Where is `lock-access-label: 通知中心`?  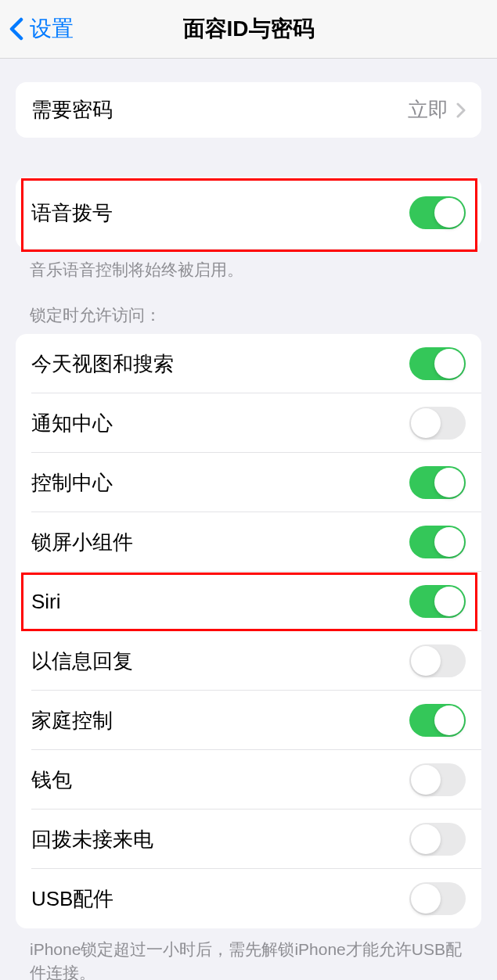
lock-access-label: 通知中心 is located at coordinates (72, 424).